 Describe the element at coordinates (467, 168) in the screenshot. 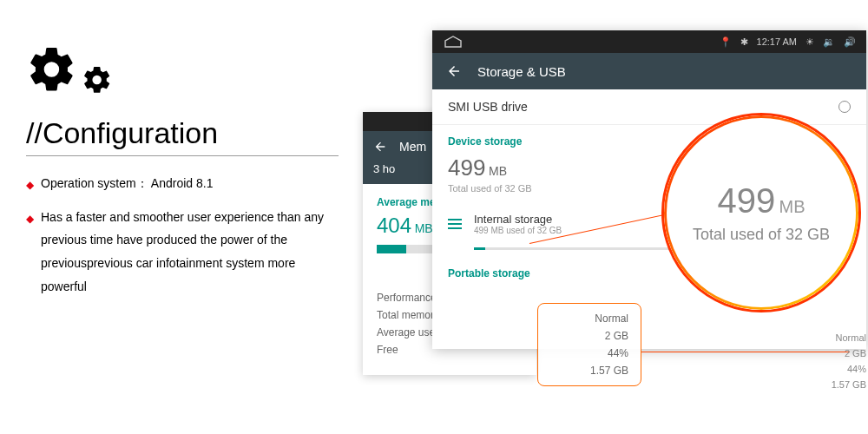

I see `device-value-number: 499` at that location.